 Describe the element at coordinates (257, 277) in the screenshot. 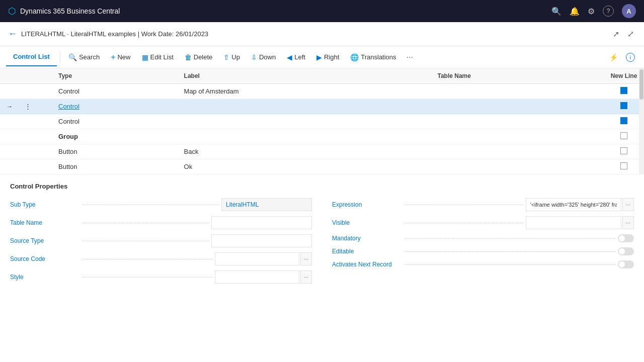

I see `style-input` at that location.